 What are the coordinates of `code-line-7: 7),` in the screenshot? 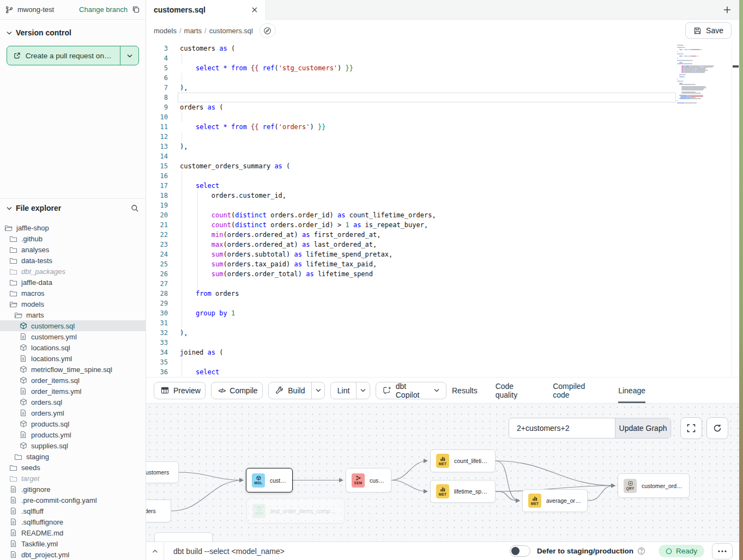 It's located at (412, 88).